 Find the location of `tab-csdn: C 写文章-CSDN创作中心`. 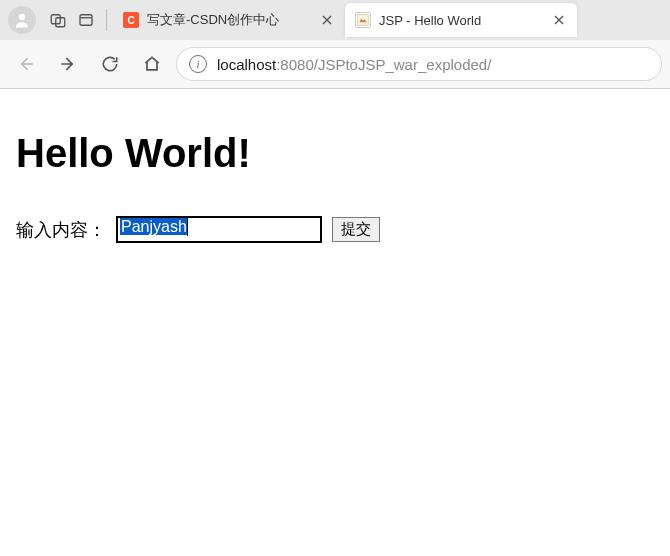

tab-csdn: C 写文章-CSDN创作中心 is located at coordinates (229, 20).